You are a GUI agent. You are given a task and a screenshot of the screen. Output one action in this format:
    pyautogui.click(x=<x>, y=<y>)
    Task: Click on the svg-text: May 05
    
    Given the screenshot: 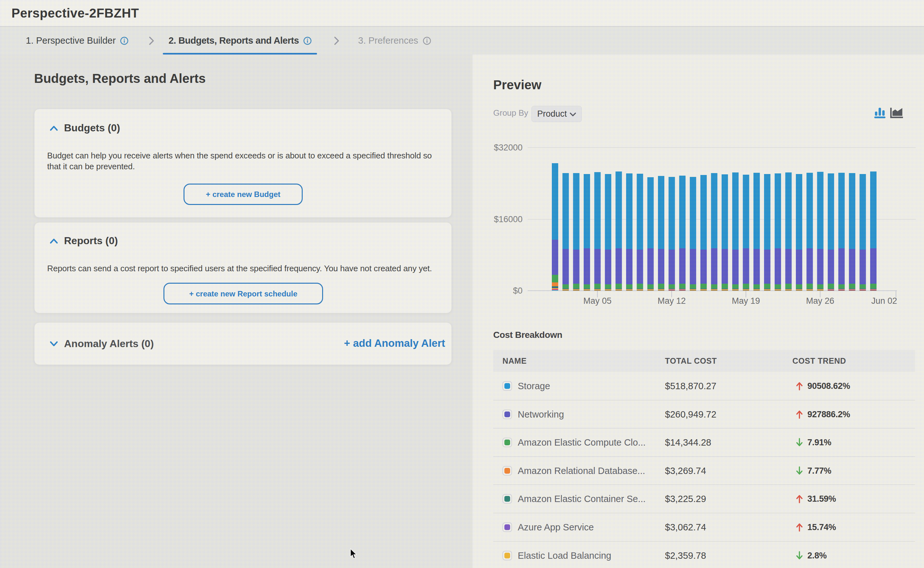 What is the action you would take?
    pyautogui.click(x=598, y=301)
    